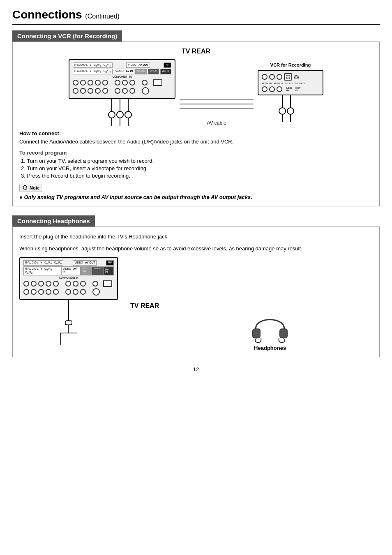 The image size is (392, 555). What do you see at coordinates (93, 65) in the screenshot?
I see `label-r-audio-l-top: R·AUDIO·L Y CB/PB CR/PR` at bounding box center [93, 65].